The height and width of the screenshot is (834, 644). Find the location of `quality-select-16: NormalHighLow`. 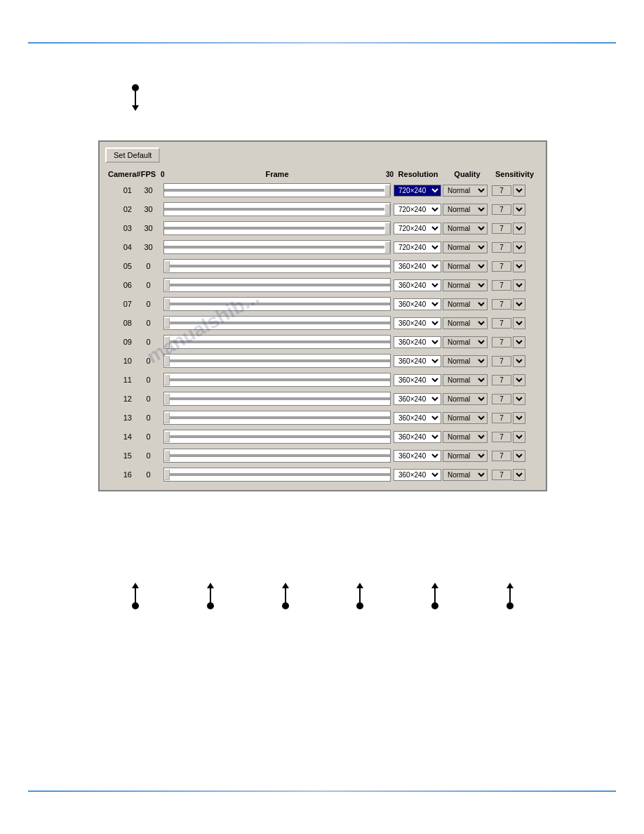

quality-select-16: NormalHighLow is located at coordinates (465, 475).